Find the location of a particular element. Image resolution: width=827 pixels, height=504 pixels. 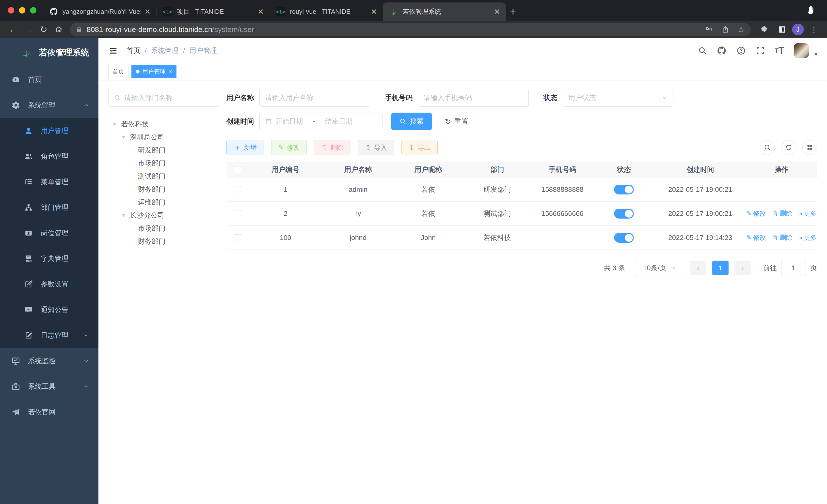

column-settings-button is located at coordinates (810, 148).